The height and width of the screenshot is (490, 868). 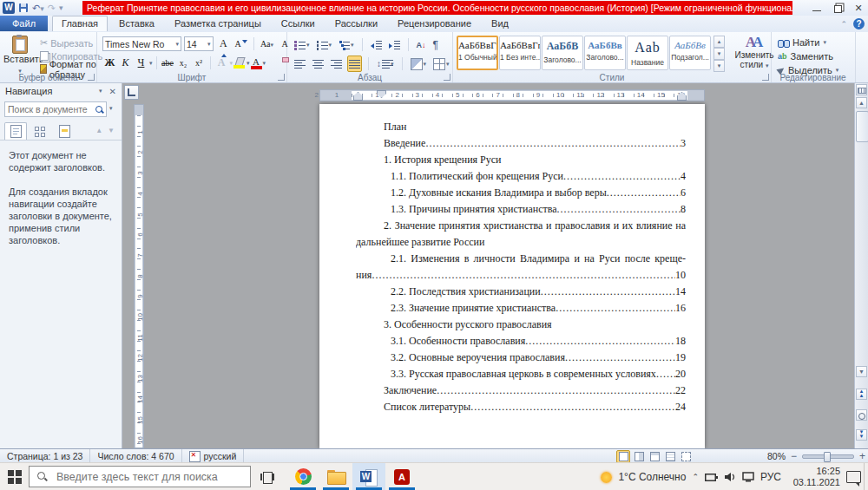 What do you see at coordinates (61, 8) in the screenshot?
I see `qat-customize-icon: ▾` at bounding box center [61, 8].